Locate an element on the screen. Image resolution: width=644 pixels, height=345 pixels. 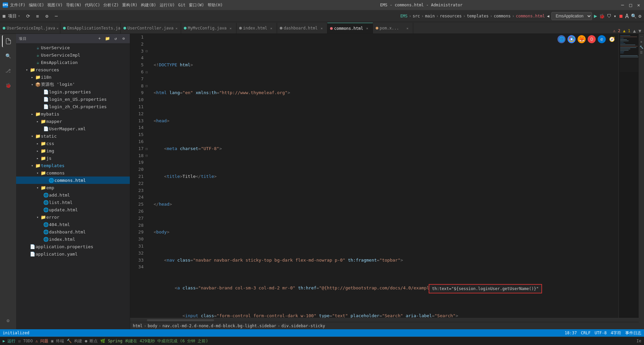
gear-icon: ⚙ is located at coordinates (47, 16).